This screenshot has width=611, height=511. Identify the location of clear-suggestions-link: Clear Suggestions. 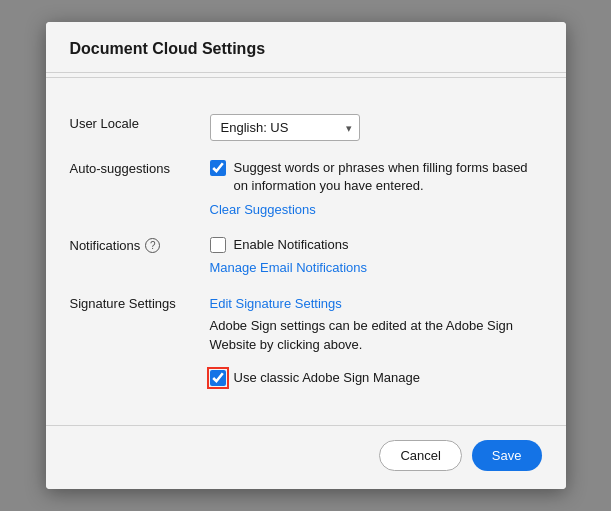
(263, 210).